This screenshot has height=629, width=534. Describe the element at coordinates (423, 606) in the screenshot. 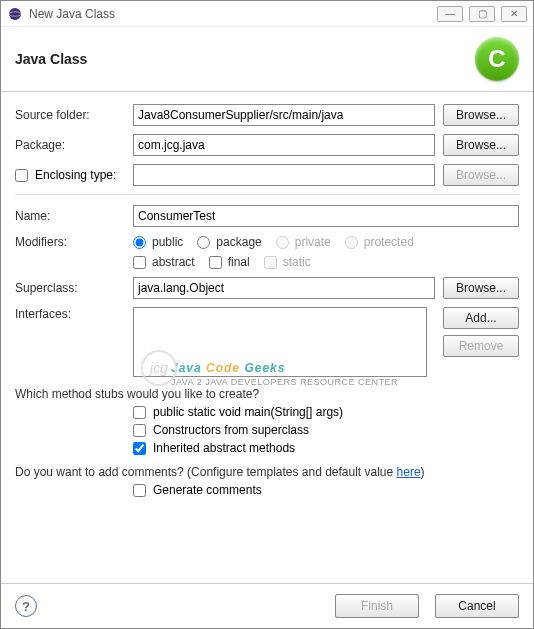

I see `footer-buttons: Finish Cancel` at that location.